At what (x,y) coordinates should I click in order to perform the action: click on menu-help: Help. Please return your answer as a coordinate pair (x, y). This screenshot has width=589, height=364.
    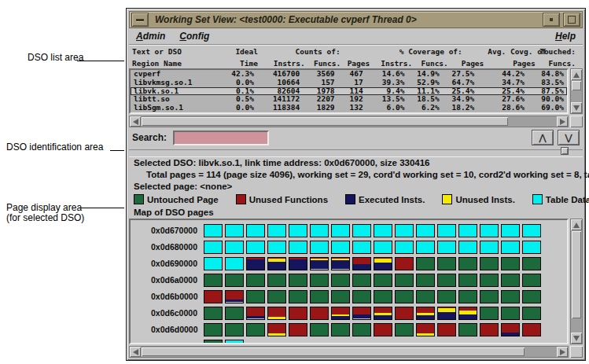
    Looking at the image, I should click on (565, 36).